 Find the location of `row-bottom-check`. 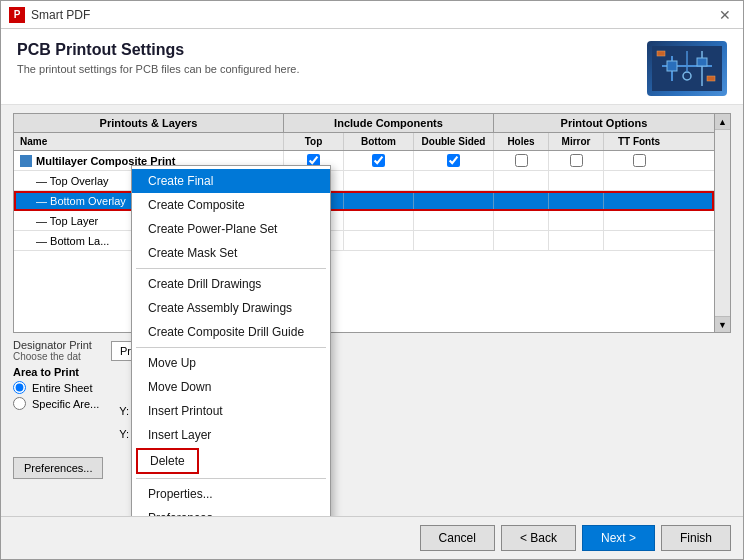

row-bottom-check is located at coordinates (379, 160).